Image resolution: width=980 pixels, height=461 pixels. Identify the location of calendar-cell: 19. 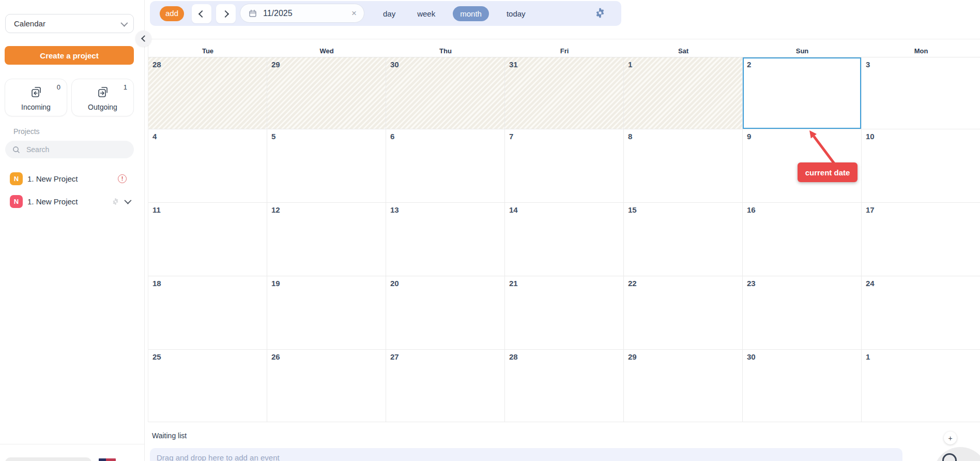
(327, 313).